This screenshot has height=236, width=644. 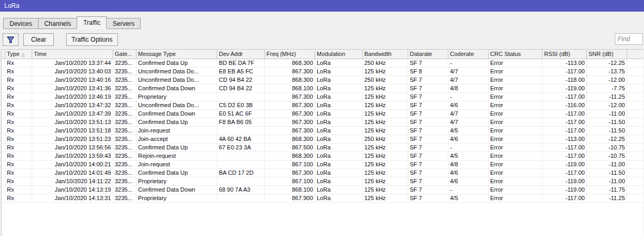 I want to click on cell-msg_type: Confirmed Data Up, so click(x=177, y=63).